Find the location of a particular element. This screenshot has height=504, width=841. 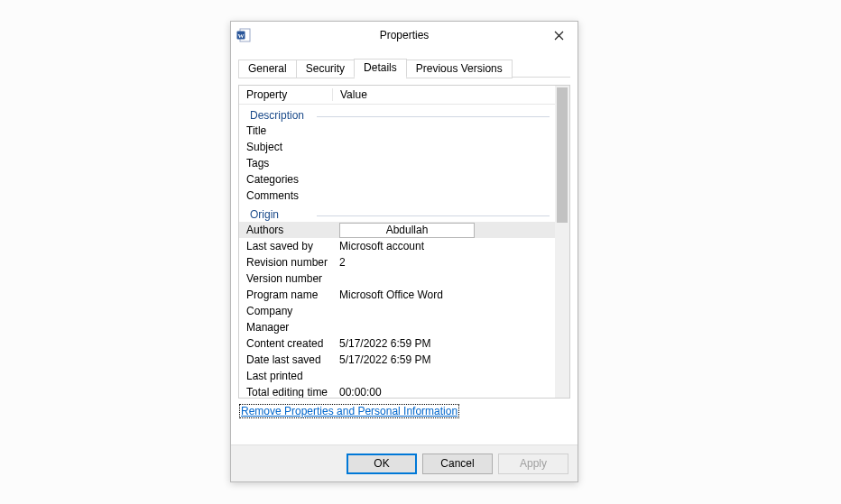

word-icon: W is located at coordinates (244, 35).